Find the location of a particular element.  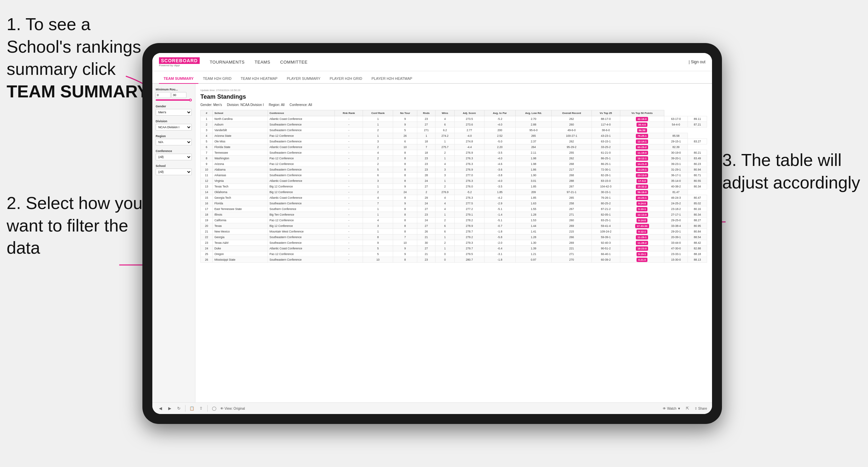

table-cell: - is located at coordinates (349, 215).